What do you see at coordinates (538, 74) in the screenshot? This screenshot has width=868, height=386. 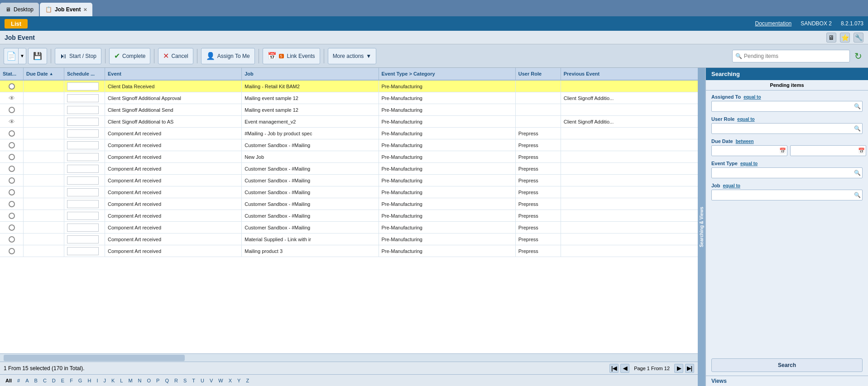 I see `th-user-role: User Role` at bounding box center [538, 74].